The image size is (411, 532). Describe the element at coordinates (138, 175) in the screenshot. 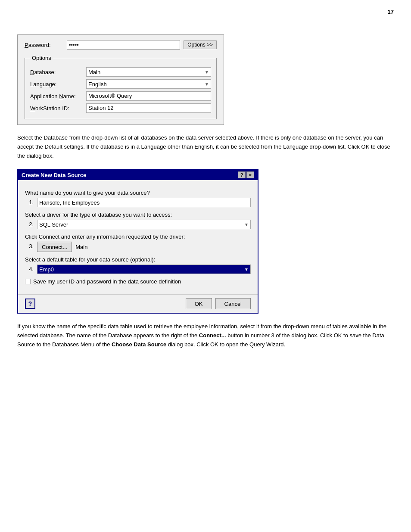

I see `dialog-titlebar: Create New Data Source ? ×` at that location.